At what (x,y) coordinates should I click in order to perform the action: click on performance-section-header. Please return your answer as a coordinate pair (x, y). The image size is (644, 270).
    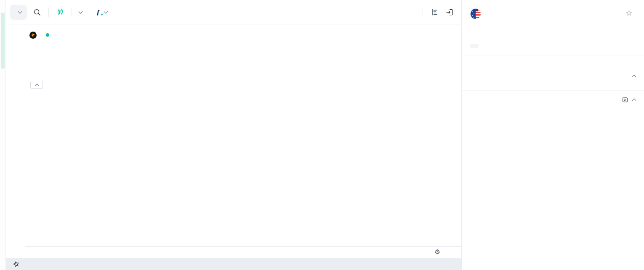
    Looking at the image, I should click on (553, 76).